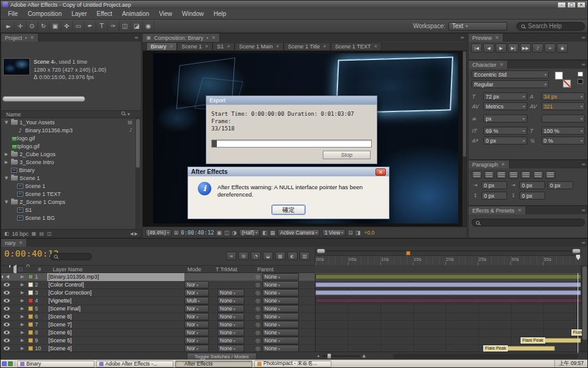 The image size is (588, 368). Describe the element at coordinates (369, 233) in the screenshot. I see `exposure-value: +0.0` at that location.